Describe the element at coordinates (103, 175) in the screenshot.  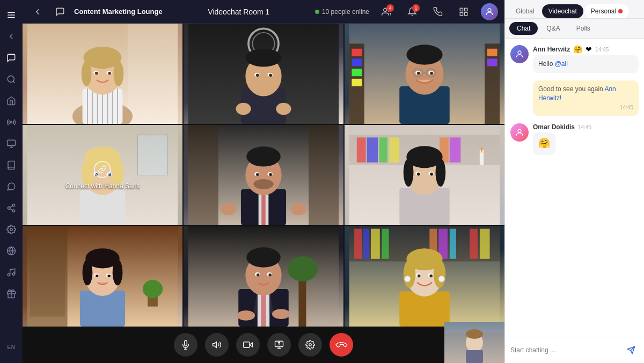
I see `video-cell-4: Connect with Hanna Saris` at that location.